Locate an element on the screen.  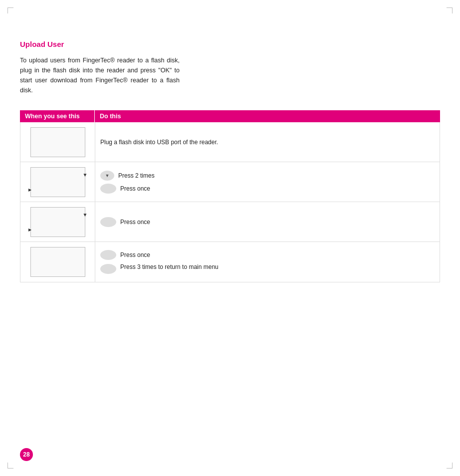
header-when: When you see this is located at coordinates (57, 116).